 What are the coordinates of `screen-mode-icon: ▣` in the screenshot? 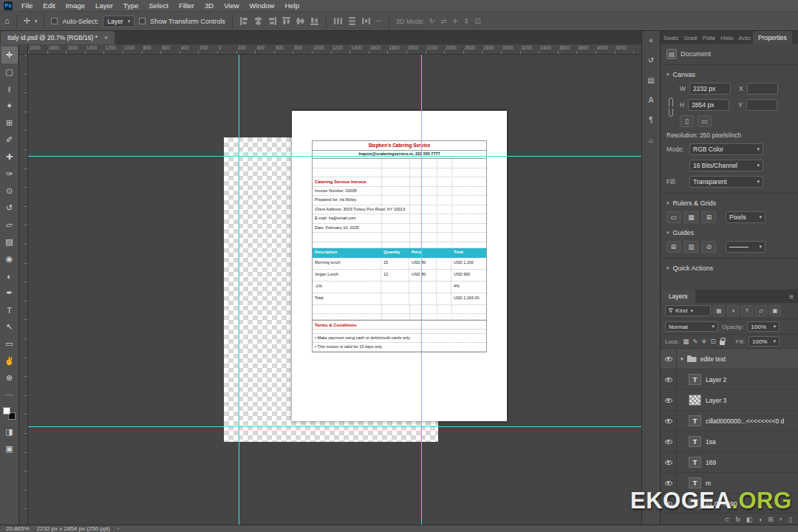 It's located at (10, 449).